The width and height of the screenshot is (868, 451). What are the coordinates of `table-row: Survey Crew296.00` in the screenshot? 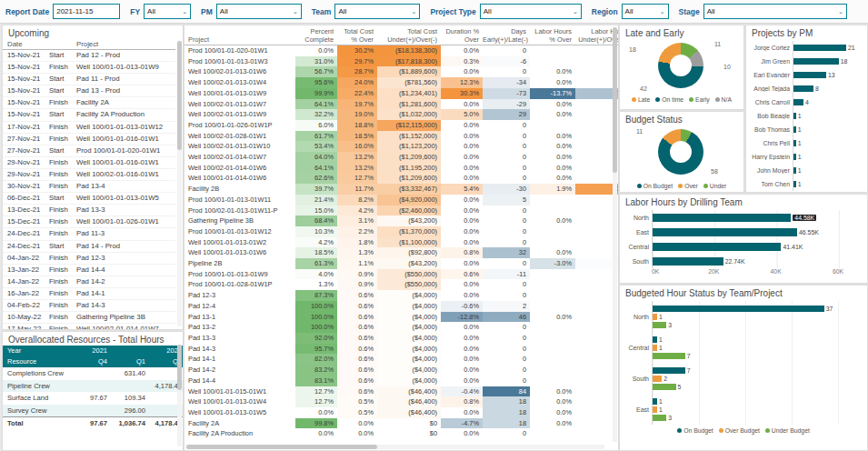 It's located at (93, 411).